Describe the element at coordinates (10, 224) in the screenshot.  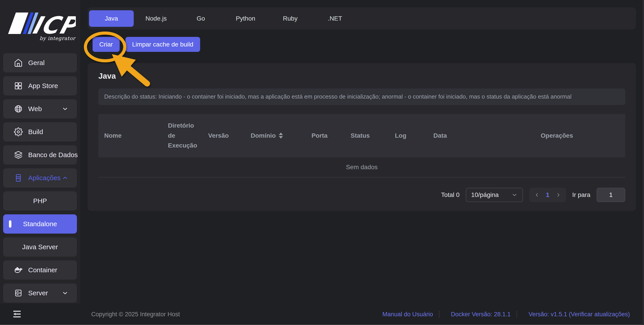
I see `active-indicator` at that location.